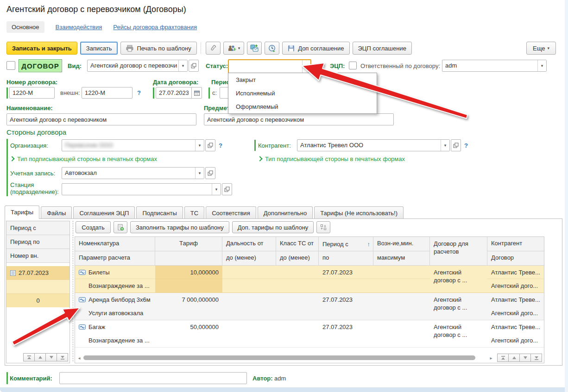 The width and height of the screenshot is (568, 392). I want to click on history-button, so click(272, 48).